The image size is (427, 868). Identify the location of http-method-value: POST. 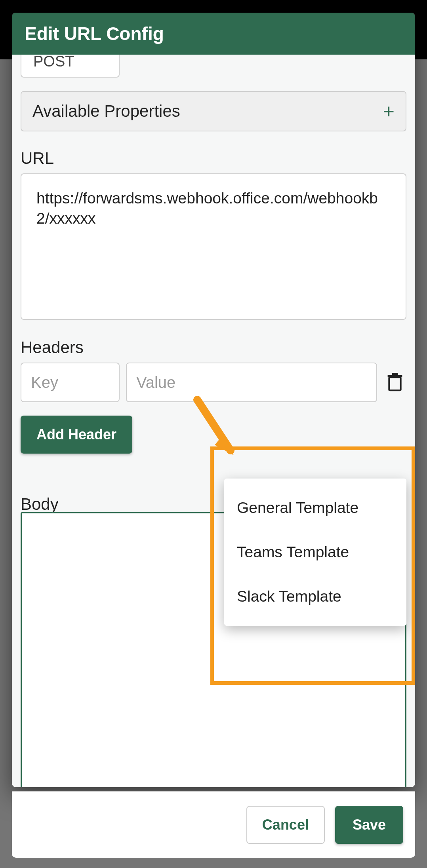
(54, 63).